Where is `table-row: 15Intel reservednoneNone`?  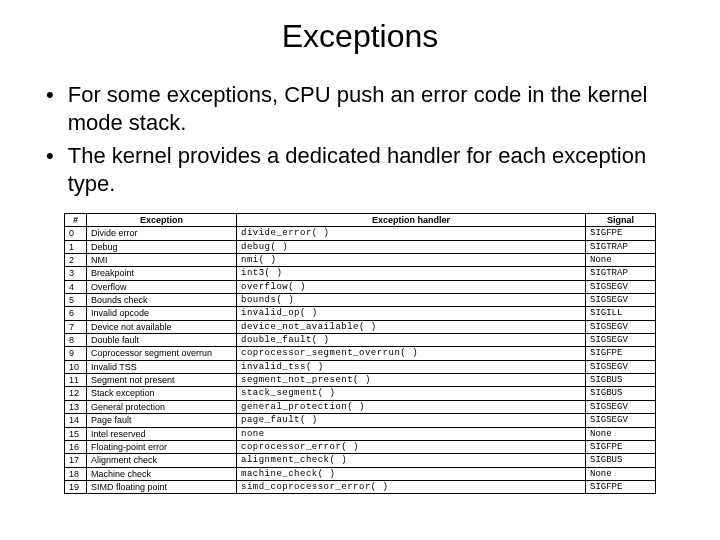 table-row: 15Intel reservednoneNone is located at coordinates (360, 434).